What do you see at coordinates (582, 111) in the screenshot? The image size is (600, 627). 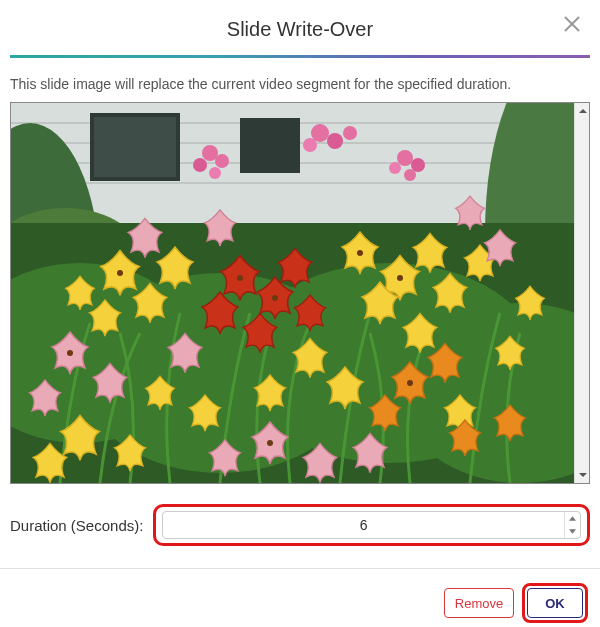 I see `scroll-up-button` at bounding box center [582, 111].